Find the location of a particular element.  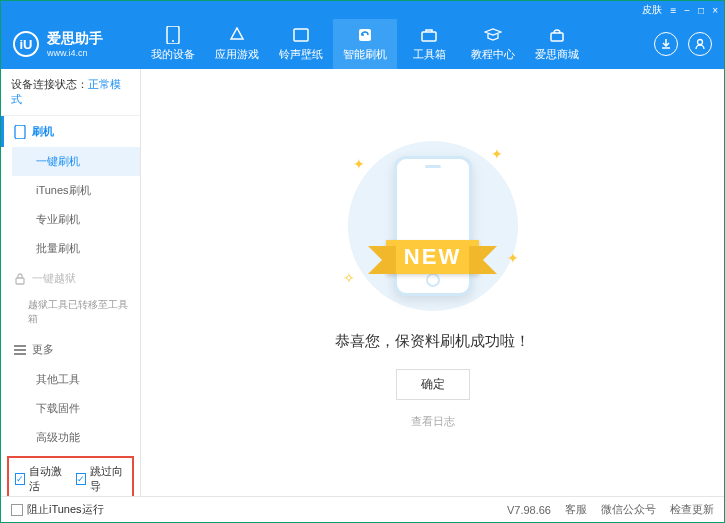

sidebar-item-pro-flash: 专业刷机 is located at coordinates (76, 220).